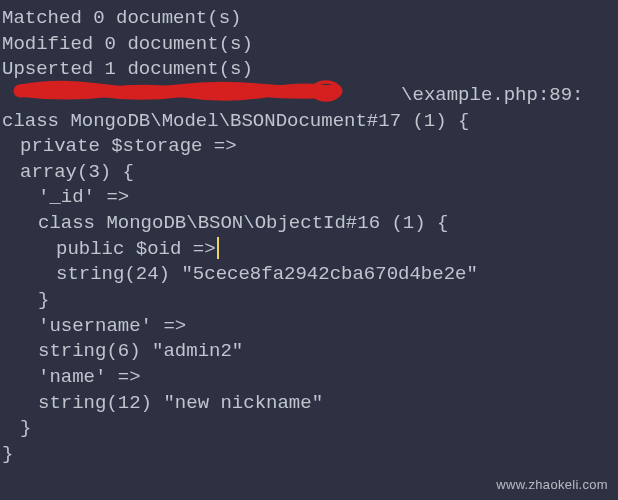  Describe the element at coordinates (309, 224) in the screenshot. I see `oid-class: class MongoDB\BSON\ObjectId#16 (1) {` at that location.